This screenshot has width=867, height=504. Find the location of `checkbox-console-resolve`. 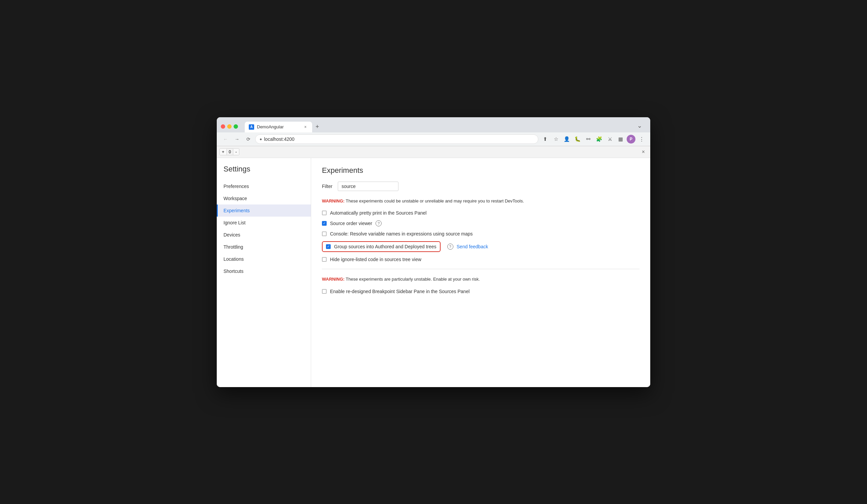

checkbox-console-resolve is located at coordinates (324, 234).